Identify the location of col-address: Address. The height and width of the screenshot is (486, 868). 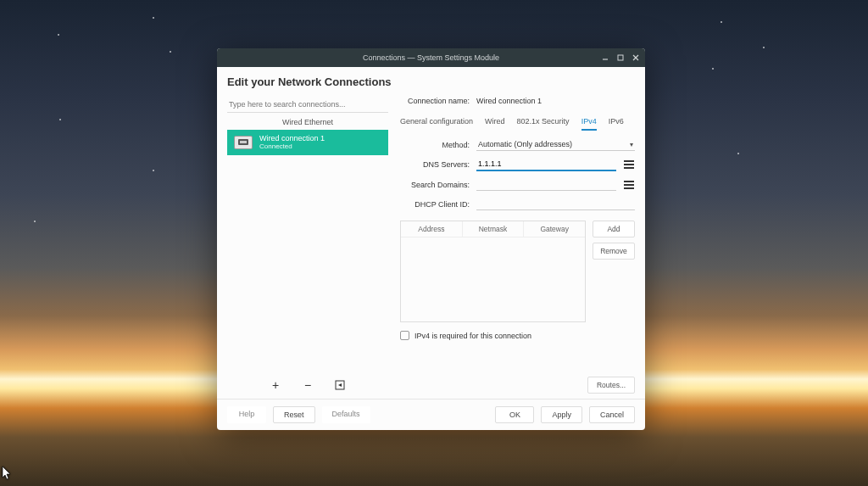
(432, 229).